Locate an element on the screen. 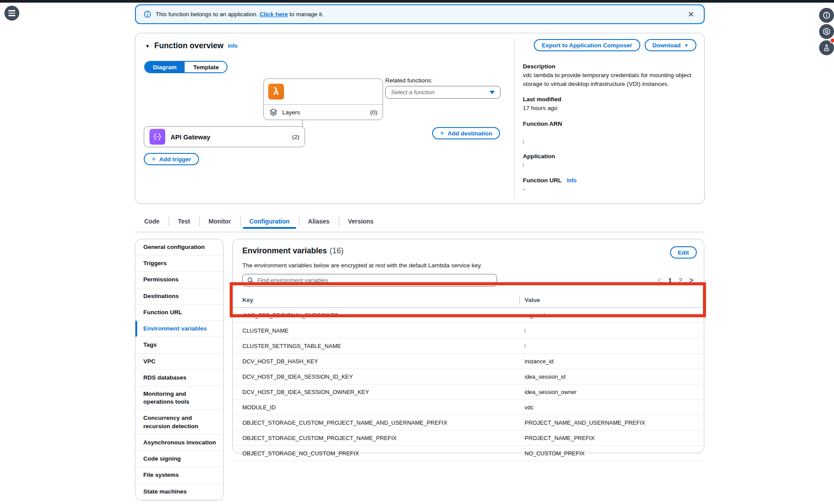 The width and height of the screenshot is (834, 504). api-gateway-node: API Gateway (2) is located at coordinates (224, 137).